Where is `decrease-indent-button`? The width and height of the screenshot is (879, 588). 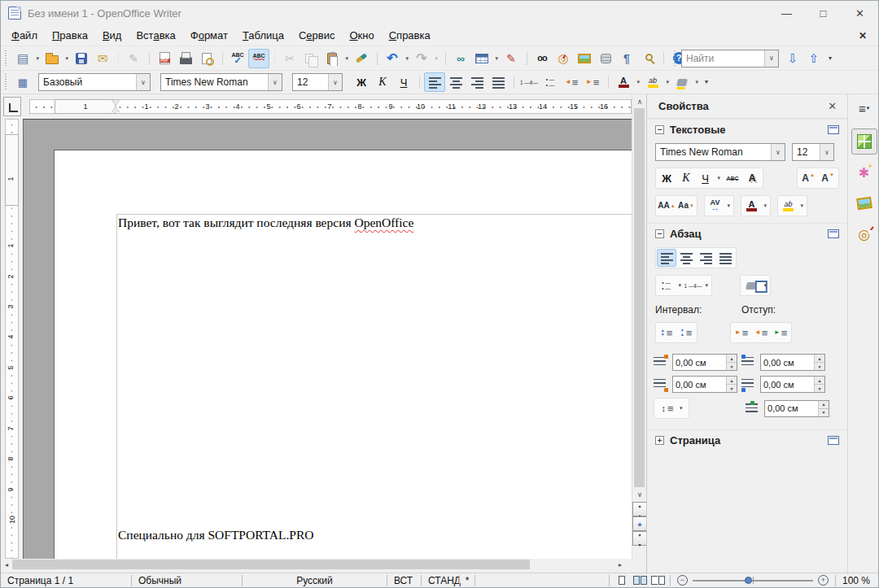 decrease-indent-button is located at coordinates (571, 82).